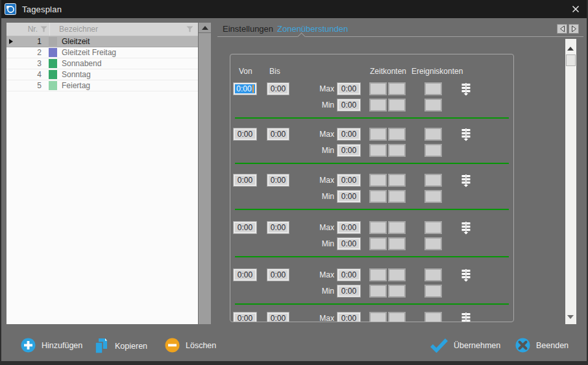 This screenshot has height=365, width=588. Describe the element at coordinates (542, 345) in the screenshot. I see `quit-button: Beenden` at that location.